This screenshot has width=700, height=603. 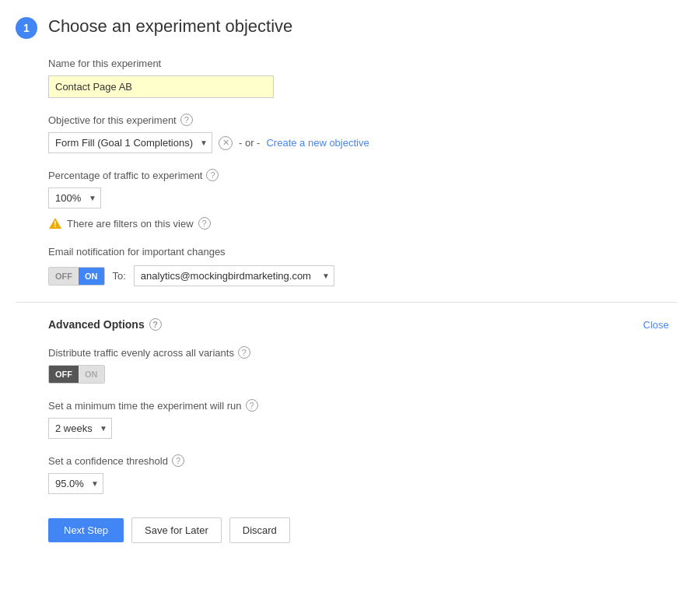 What do you see at coordinates (660, 325) in the screenshot?
I see `advanced-close-link: Close` at bounding box center [660, 325].